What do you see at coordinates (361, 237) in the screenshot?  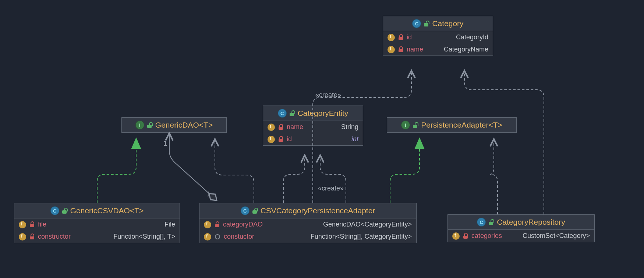 I see `field-type: Function<String[], CategoryEntity>` at bounding box center [361, 237].